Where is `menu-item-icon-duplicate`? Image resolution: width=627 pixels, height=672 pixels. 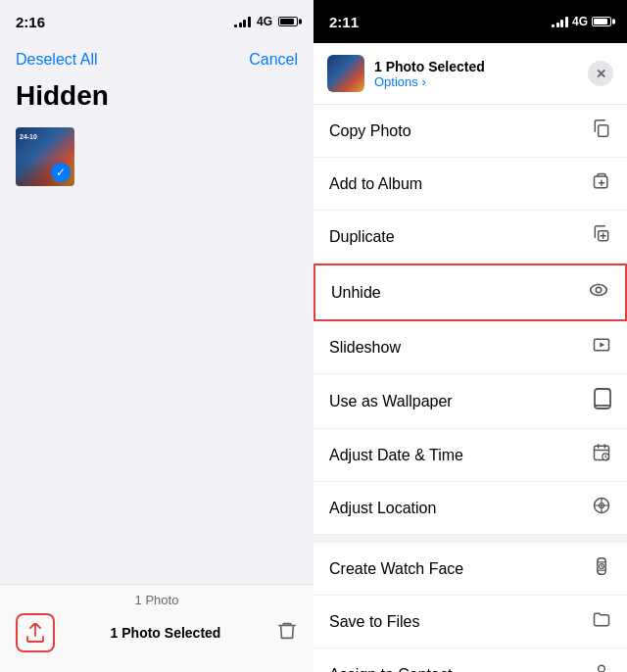
menu-item-icon-duplicate is located at coordinates (602, 237).